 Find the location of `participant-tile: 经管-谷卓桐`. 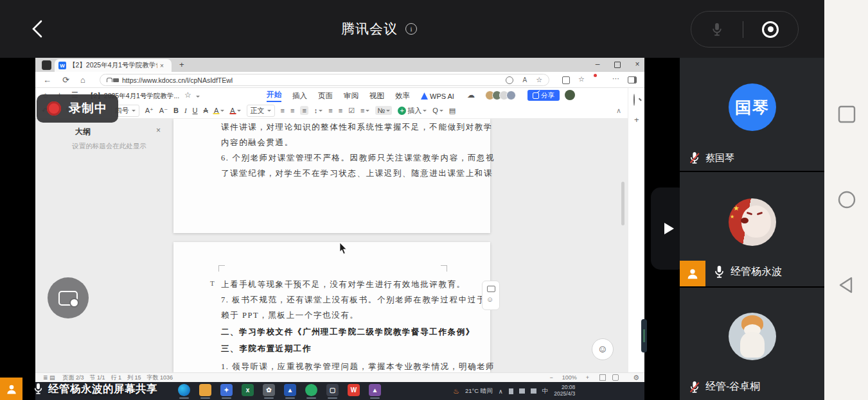

participant-tile: 经管-谷卓桐 is located at coordinates (752, 344).